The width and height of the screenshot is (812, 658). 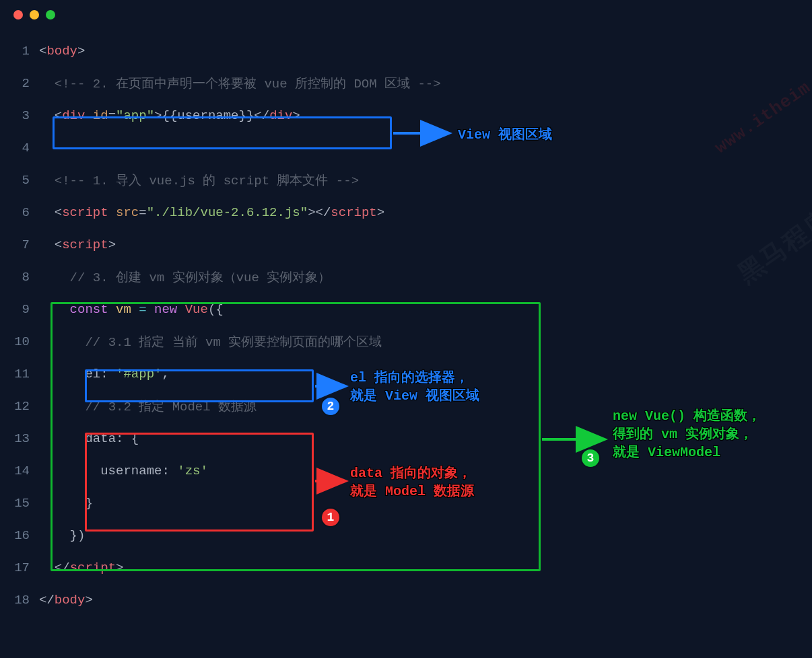 I want to click on line-number: 7, so click(x=20, y=245).